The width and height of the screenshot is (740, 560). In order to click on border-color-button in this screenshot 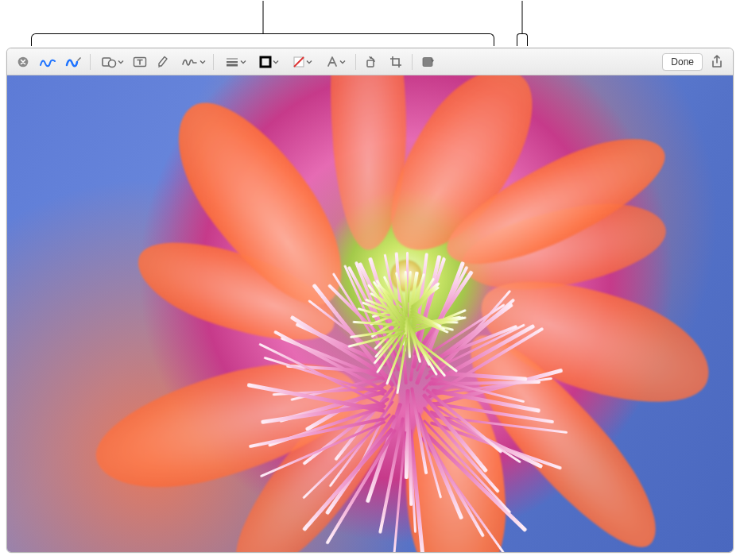, I will do `click(268, 62)`.